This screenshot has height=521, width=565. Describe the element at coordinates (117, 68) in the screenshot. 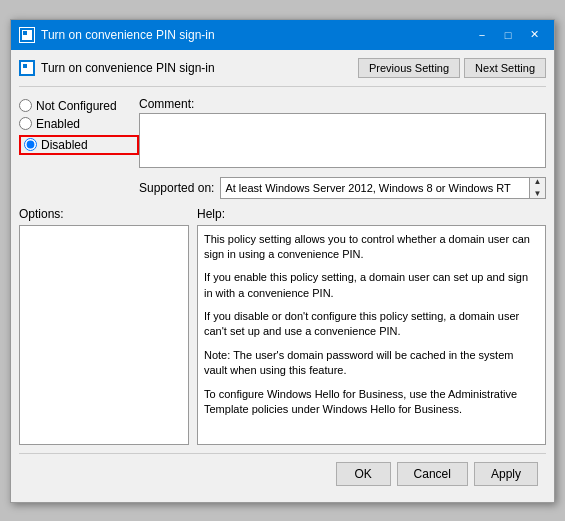

I see `dialog-title: Turn on convenience PIN sign-in` at that location.